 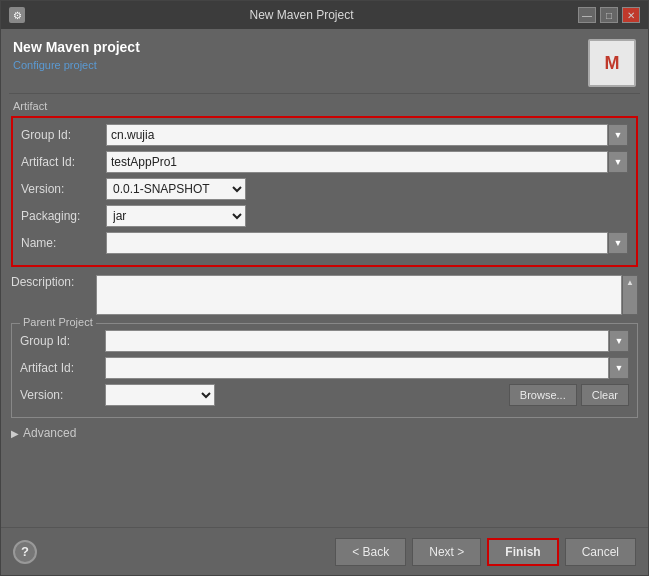 I want to click on parent-project-label: Parent Project, so click(x=58, y=322).